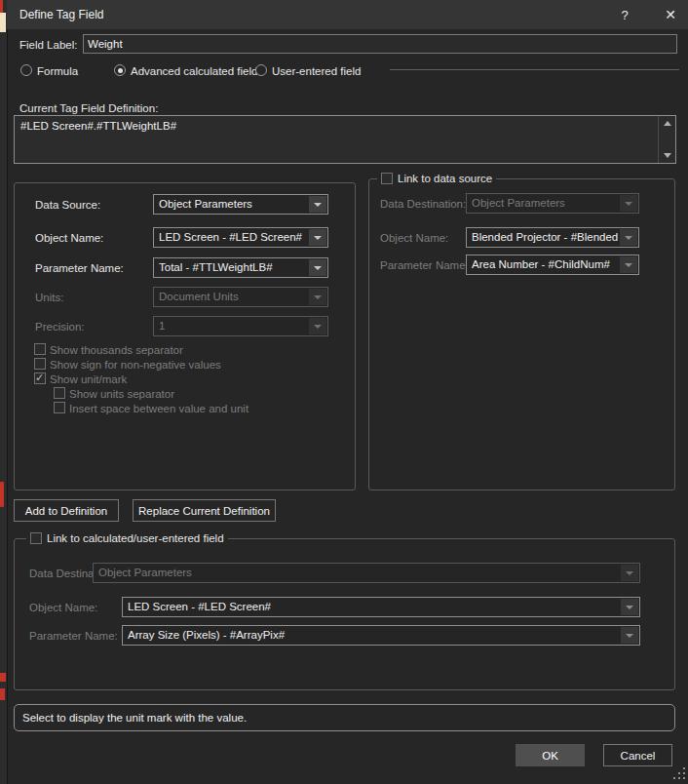 This screenshot has height=784, width=688. What do you see at coordinates (444, 178) in the screenshot?
I see `link-data-source-title: Link to data source` at bounding box center [444, 178].